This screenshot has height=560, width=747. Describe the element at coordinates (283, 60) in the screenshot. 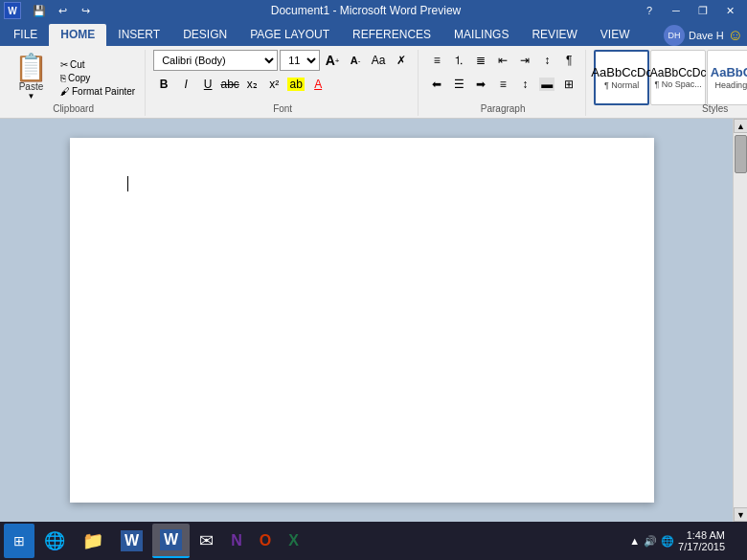

I see `font-family-row: Calibri (Body) 11 A+ A- Aa ✗` at that location.